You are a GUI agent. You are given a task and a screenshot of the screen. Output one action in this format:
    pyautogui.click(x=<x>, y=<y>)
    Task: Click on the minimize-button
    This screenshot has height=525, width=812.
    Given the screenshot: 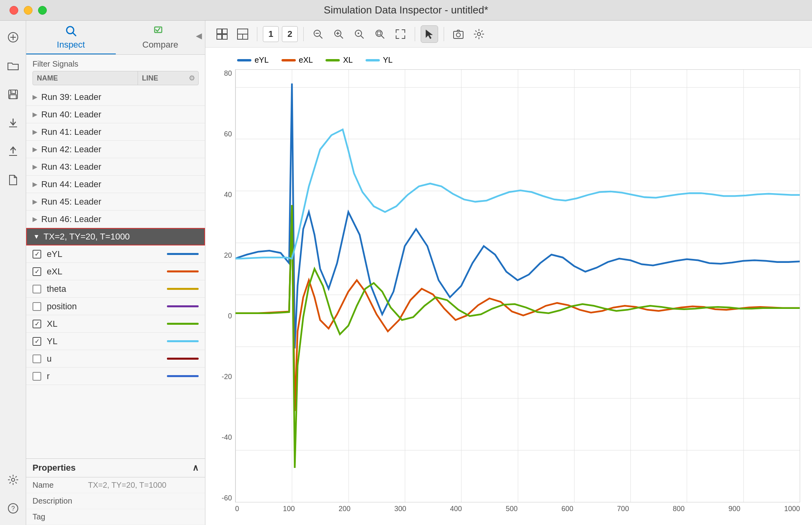 What is the action you would take?
    pyautogui.click(x=28, y=10)
    